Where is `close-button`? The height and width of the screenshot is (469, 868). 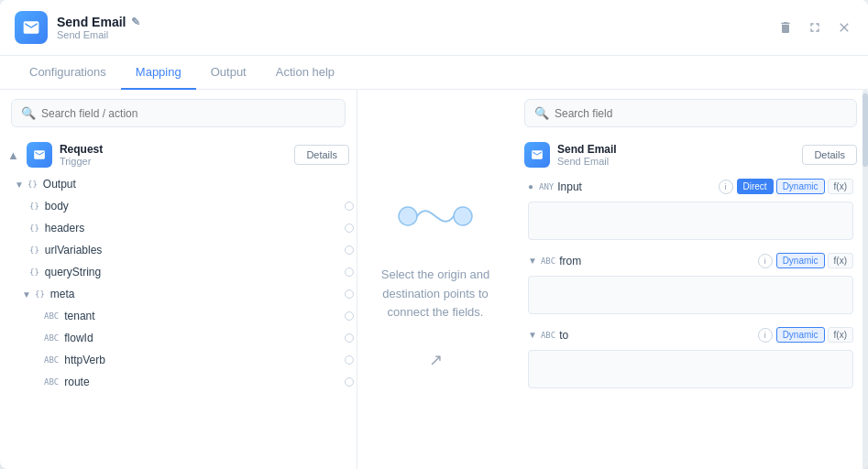
close-button is located at coordinates (844, 27).